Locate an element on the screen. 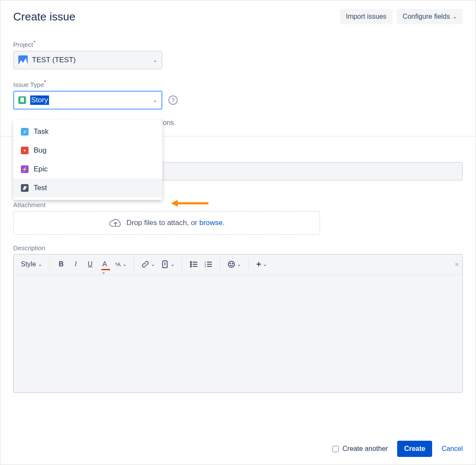 The width and height of the screenshot is (476, 465). description-label: Description is located at coordinates (29, 248).